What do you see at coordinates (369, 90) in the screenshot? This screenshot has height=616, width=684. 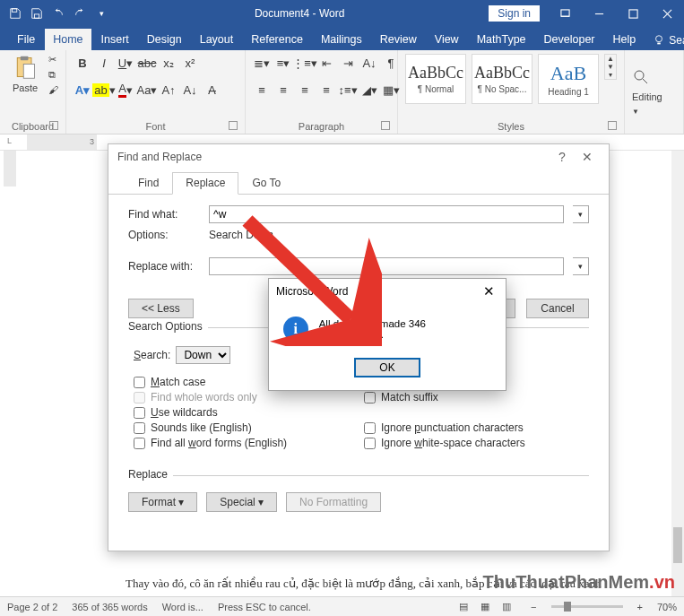 I see `shading-button: ◢▾` at bounding box center [369, 90].